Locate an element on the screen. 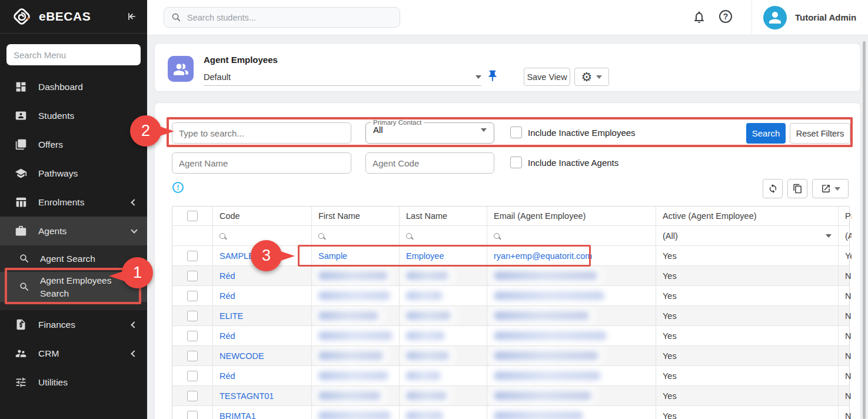 Image resolution: width=868 pixels, height=419 pixels. search-button: Search is located at coordinates (766, 133).